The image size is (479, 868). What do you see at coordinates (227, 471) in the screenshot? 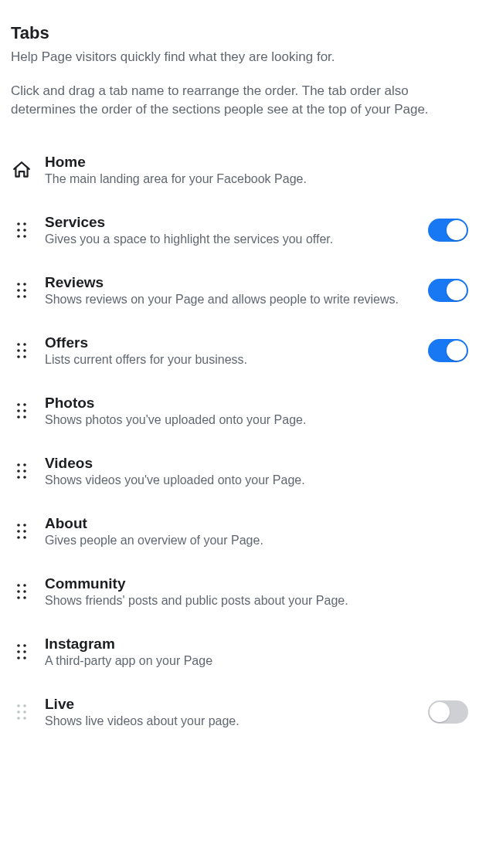
I see `tab-body: Videos Shows videos you've uploaded onto…` at bounding box center [227, 471].